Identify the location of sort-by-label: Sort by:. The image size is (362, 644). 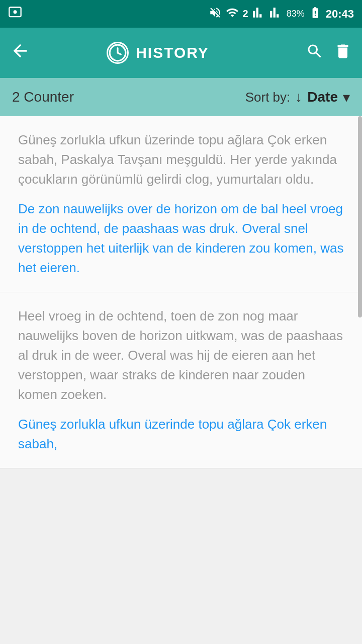
(268, 98).